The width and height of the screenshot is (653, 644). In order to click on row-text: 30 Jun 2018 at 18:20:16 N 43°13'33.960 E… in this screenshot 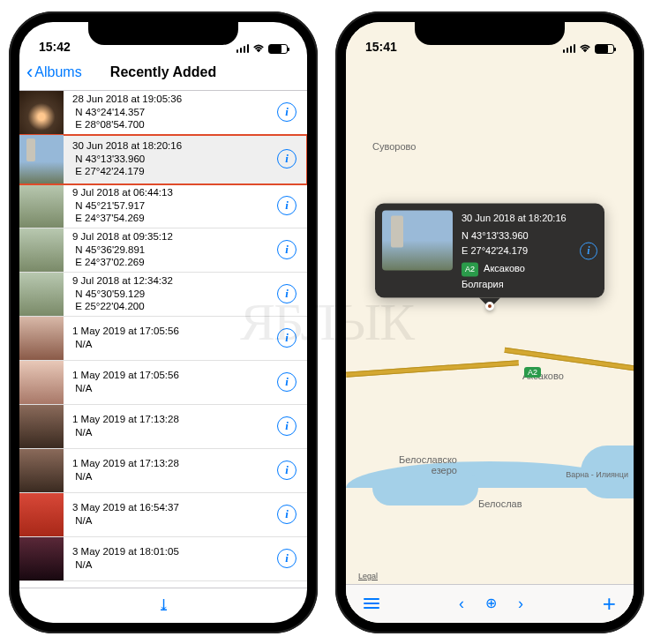, I will do `click(170, 159)`.